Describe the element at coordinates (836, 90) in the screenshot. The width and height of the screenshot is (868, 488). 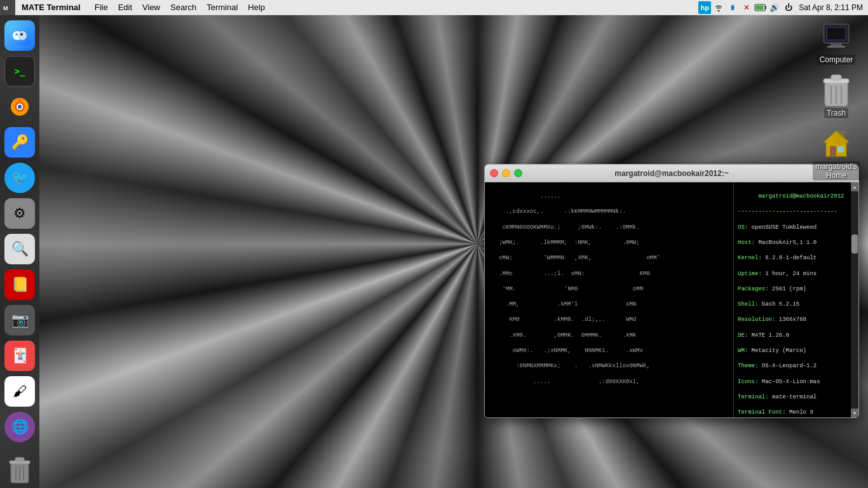
I see `trash-icon` at that location.